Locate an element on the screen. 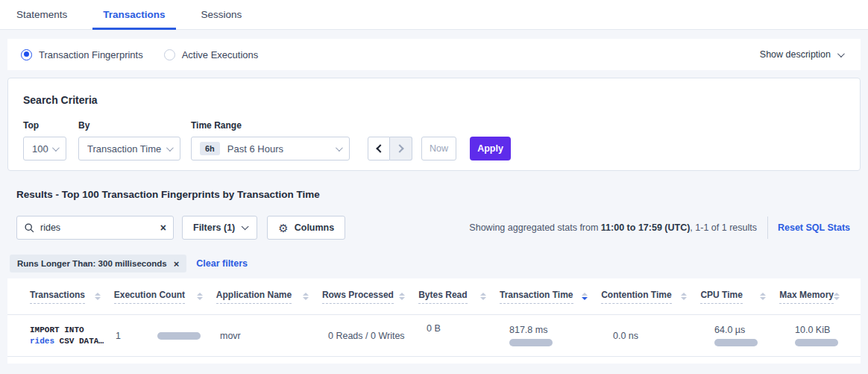  column-header-transaction-time: Transaction Time is located at coordinates (550, 297).